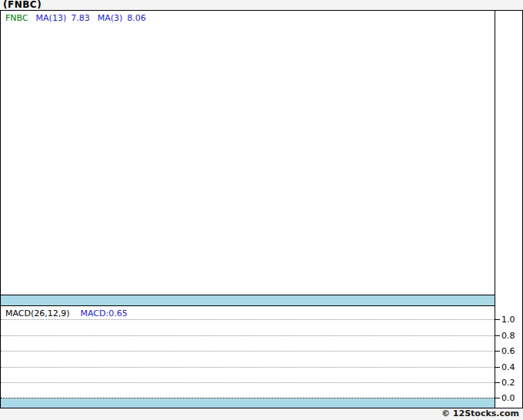 This screenshot has height=420, width=523. What do you see at coordinates (511, 398) in the screenshot?
I see `axis-tick-label: 0.0` at bounding box center [511, 398].